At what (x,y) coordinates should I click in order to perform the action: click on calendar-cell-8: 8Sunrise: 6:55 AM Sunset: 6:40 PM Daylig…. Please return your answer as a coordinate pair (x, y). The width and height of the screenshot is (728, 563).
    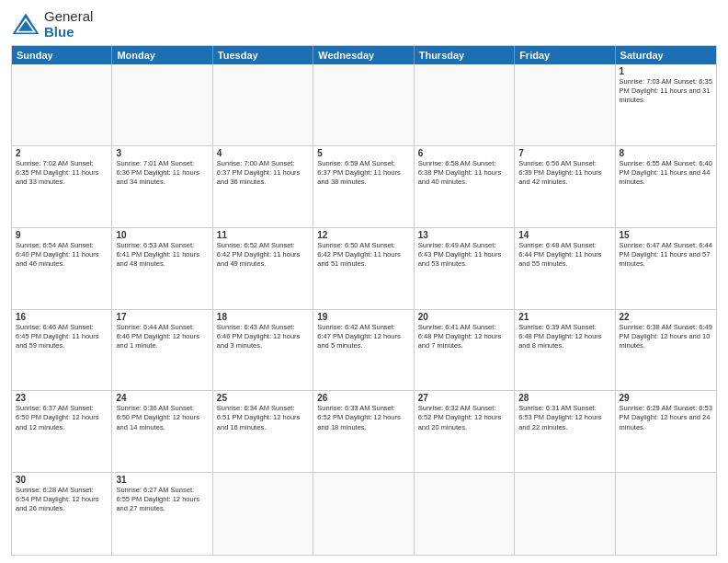
    Looking at the image, I should click on (665, 187).